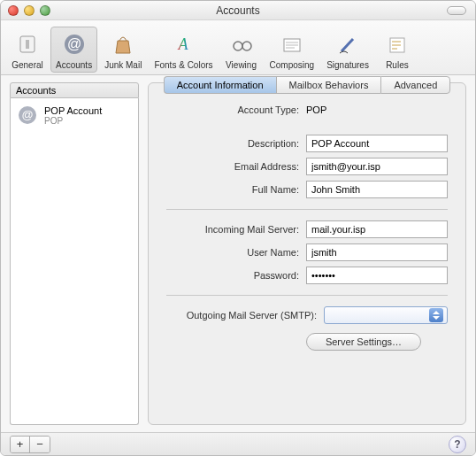 This screenshot has height=456, width=476. Describe the element at coordinates (183, 66) in the screenshot. I see `toolbar-label: Fonts & Colors` at that location.